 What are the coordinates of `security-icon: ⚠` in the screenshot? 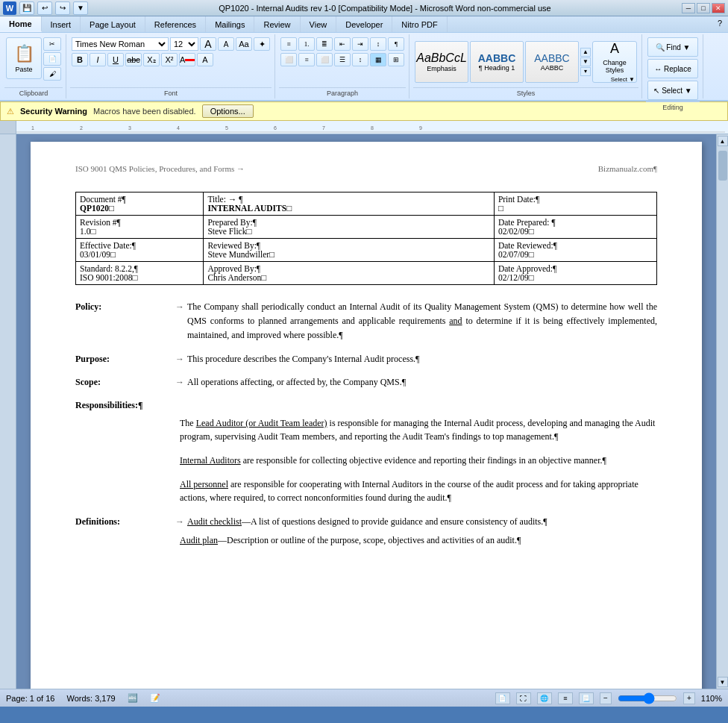 It's located at (10, 112).